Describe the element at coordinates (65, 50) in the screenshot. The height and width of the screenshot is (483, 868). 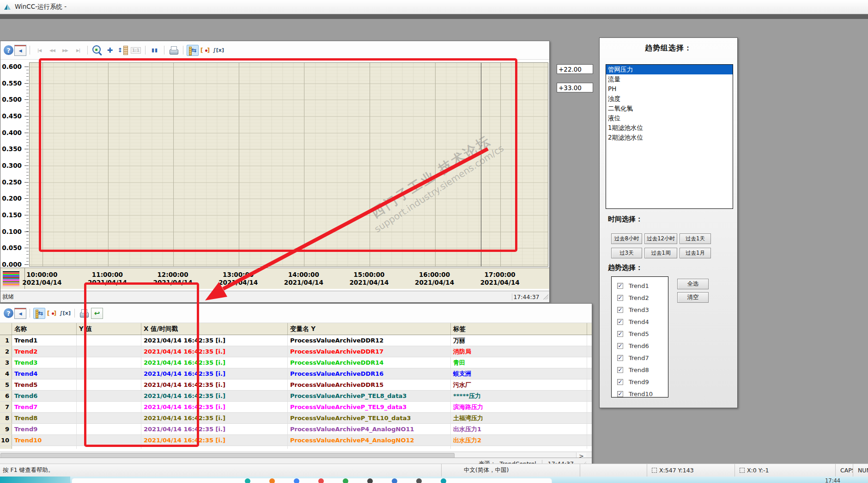
I see `next-record-icon` at that location.